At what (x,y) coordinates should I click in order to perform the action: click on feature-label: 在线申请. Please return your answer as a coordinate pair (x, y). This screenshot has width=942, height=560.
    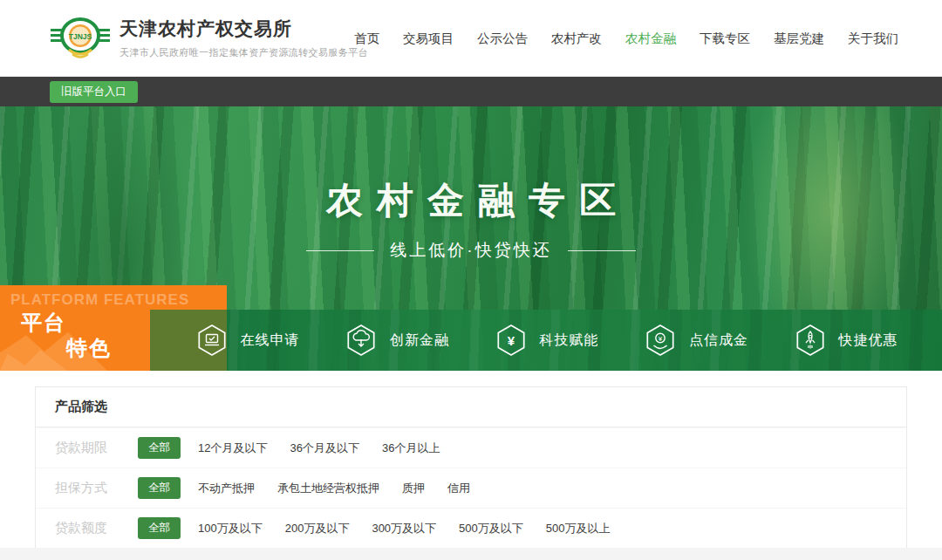
    Looking at the image, I should click on (270, 340).